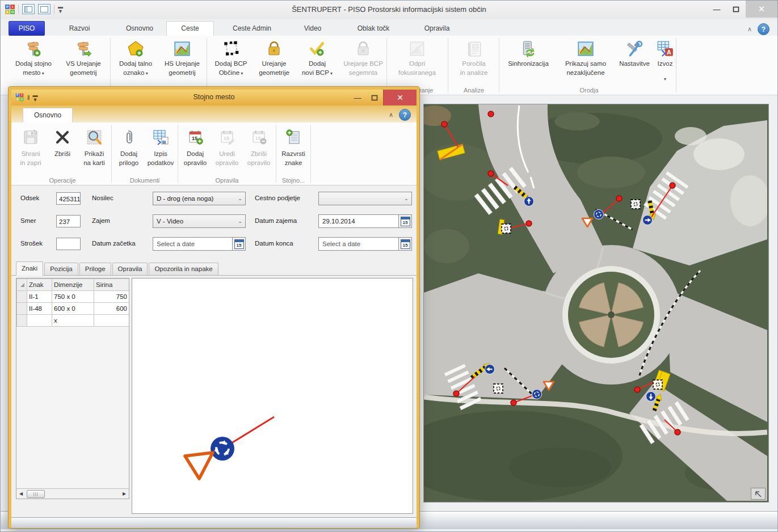  Describe the element at coordinates (717, 9) in the screenshot. I see `minimize-button: —` at that location.